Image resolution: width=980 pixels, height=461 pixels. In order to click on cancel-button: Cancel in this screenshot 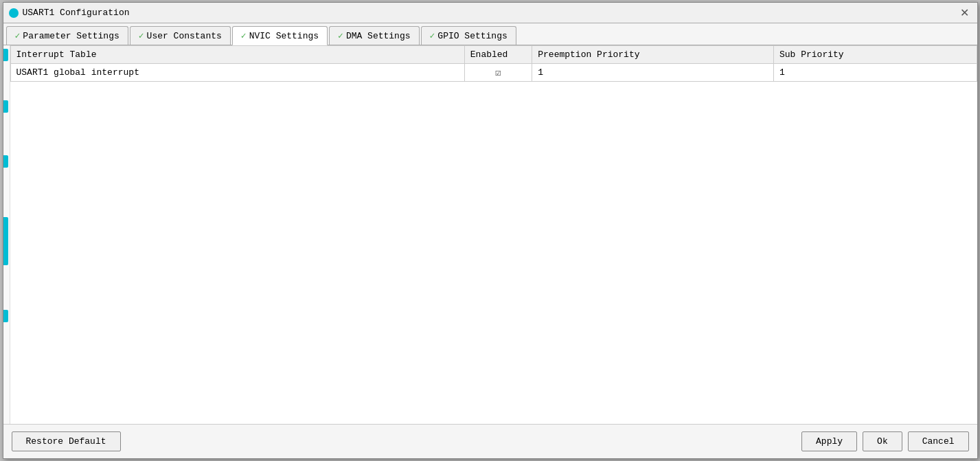, I will do `click(938, 441)`.